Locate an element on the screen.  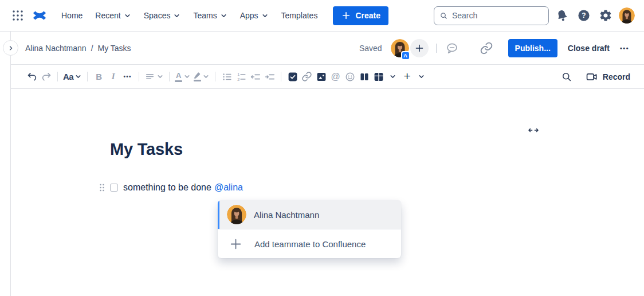
settings-button is located at coordinates (606, 15).